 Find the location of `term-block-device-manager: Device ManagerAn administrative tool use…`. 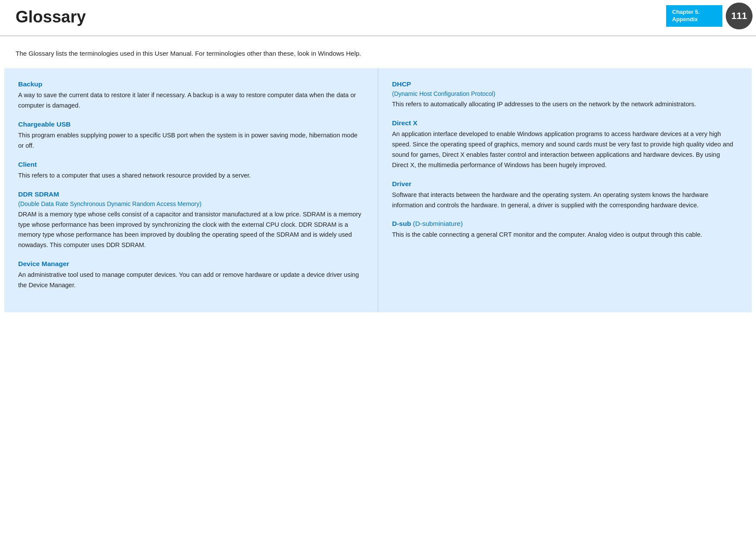

term-block-device-manager: Device ManagerAn administrative tool use… is located at coordinates (191, 276).